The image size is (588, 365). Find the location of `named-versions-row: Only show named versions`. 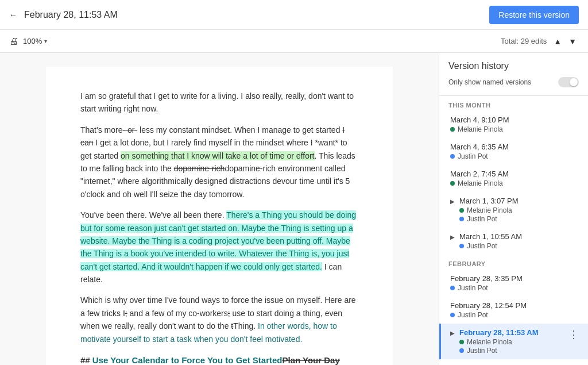

named-versions-row: Only show named versions is located at coordinates (513, 82).